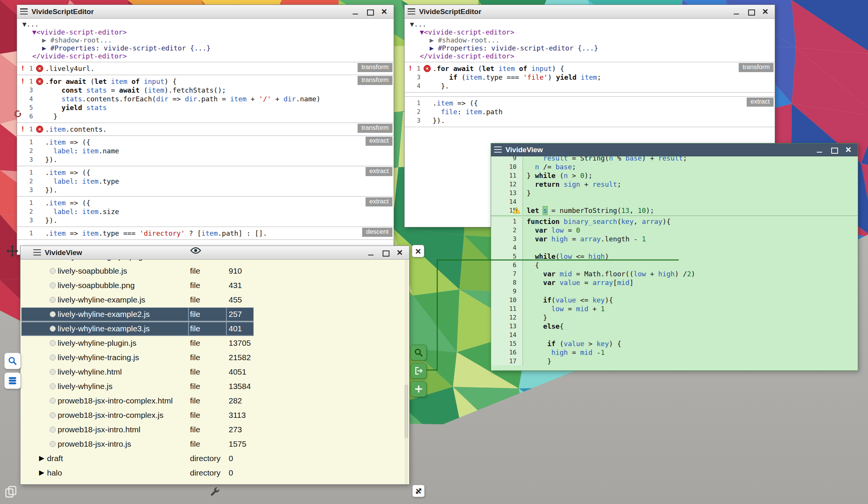 The width and height of the screenshot is (868, 504). I want to click on dom-tree-node: ▼<vivide-script-editor>, so click(206, 32).